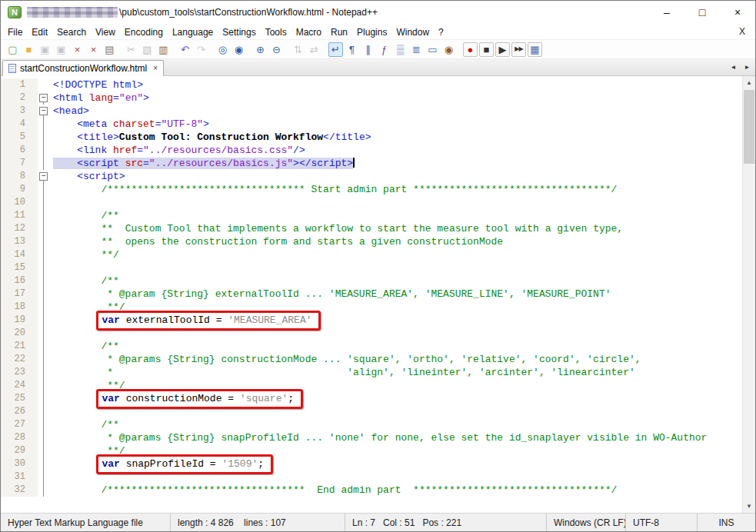  What do you see at coordinates (12, 49) in the screenshot?
I see `new-file-icon: ▢` at bounding box center [12, 49].